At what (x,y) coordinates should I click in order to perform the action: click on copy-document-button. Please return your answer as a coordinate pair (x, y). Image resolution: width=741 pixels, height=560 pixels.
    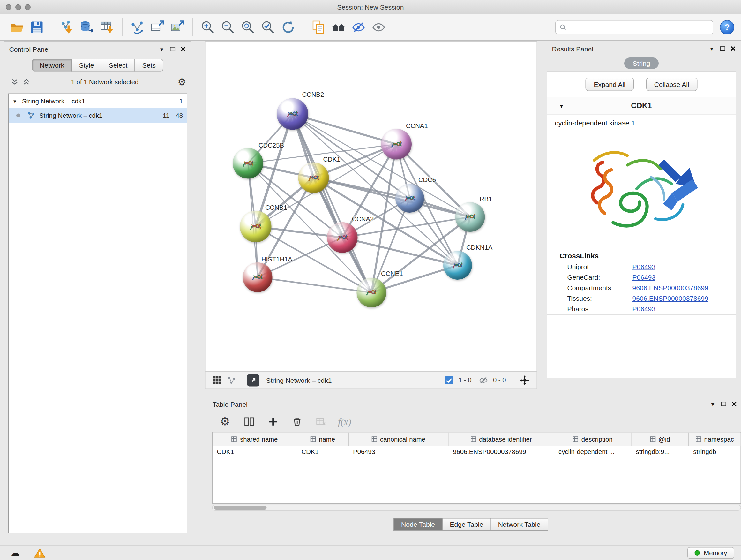
    Looking at the image, I should click on (318, 27).